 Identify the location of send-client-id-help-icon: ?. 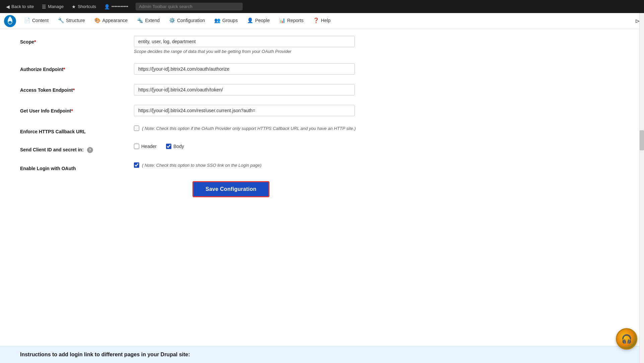
(90, 150).